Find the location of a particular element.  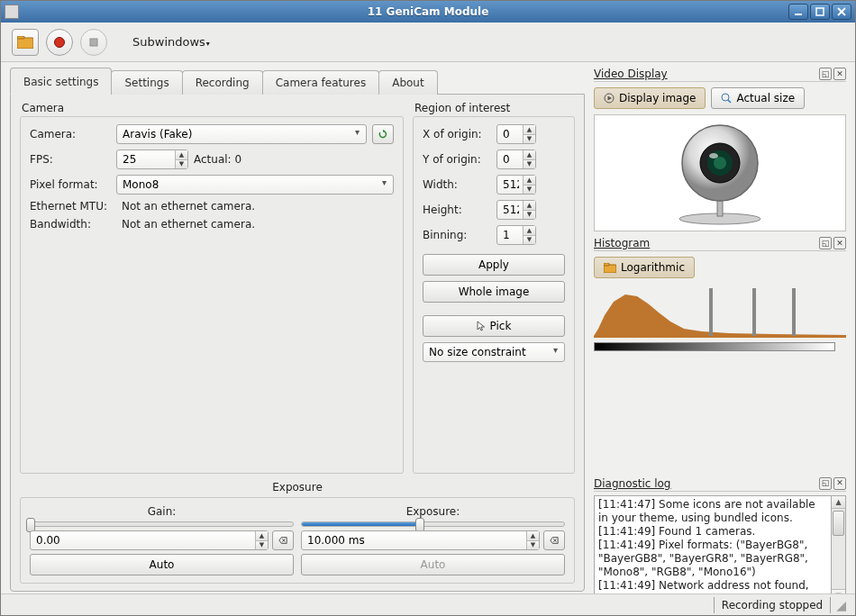

tab-basic-settings: Basic settings is located at coordinates (61, 81).